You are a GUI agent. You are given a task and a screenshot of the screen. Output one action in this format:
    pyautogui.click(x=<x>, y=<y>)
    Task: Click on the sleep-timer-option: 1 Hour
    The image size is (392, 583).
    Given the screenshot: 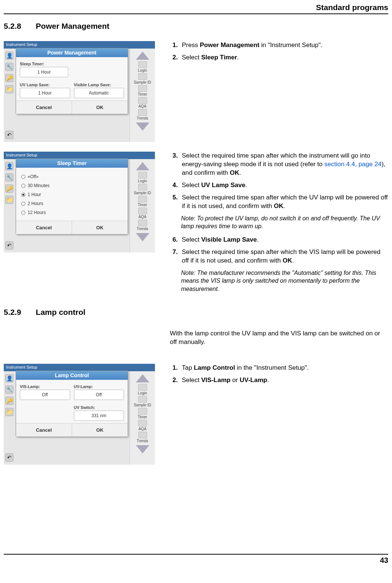 What is the action you would take?
    pyautogui.click(x=72, y=195)
    